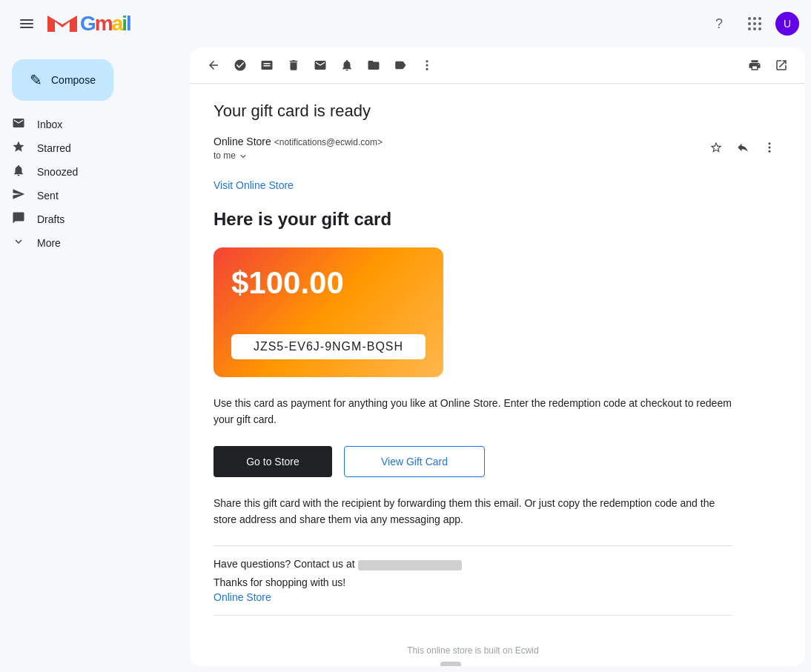  What do you see at coordinates (406, 24) in the screenshot?
I see `top-bar: Gmail ? U` at bounding box center [406, 24].